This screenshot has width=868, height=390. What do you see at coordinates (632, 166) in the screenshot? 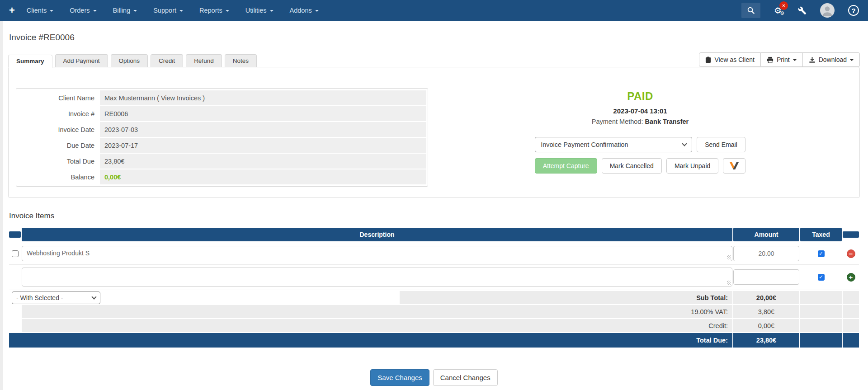
I see `mark-cancelled-button: Mark Cancelled` at bounding box center [632, 166].